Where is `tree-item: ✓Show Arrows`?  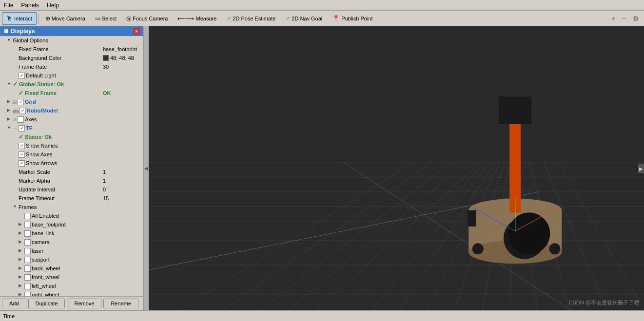 tree-item: ✓Show Arrows is located at coordinates (71, 163).